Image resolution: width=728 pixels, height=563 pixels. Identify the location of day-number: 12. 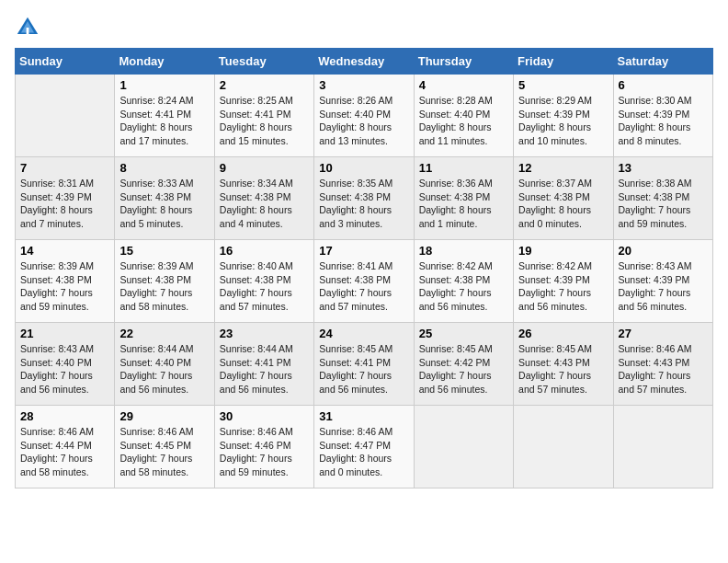
(563, 167).